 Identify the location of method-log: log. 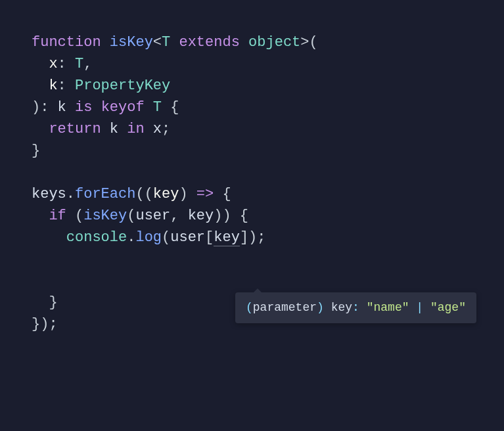
(149, 238).